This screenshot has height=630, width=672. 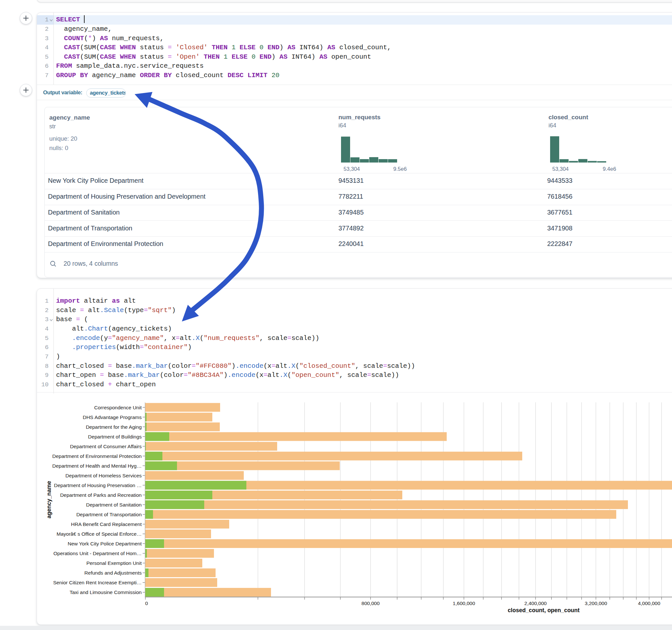 What do you see at coordinates (114, 504) in the screenshot?
I see `svg-text: Department of Sanitation` at bounding box center [114, 504].